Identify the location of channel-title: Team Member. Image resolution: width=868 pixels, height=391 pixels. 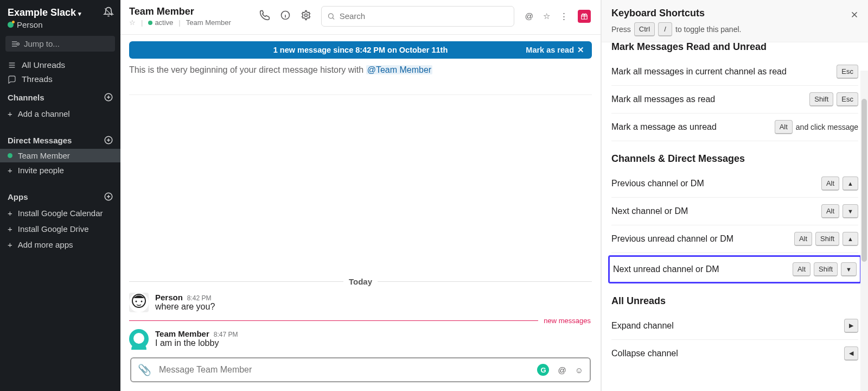
(191, 12).